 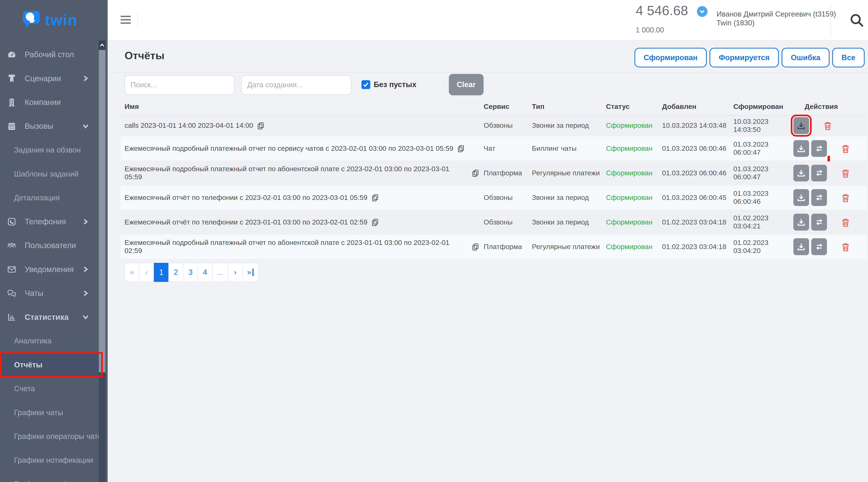 I want to click on filter-all-button: Все, so click(x=848, y=58).